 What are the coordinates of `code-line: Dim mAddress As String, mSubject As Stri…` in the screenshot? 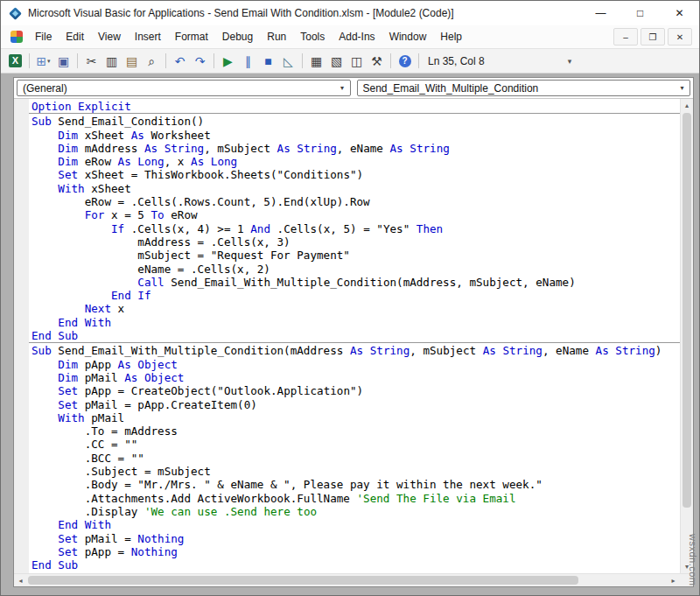 It's located at (355, 149).